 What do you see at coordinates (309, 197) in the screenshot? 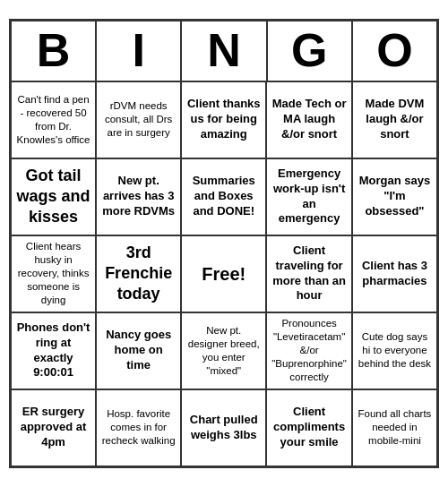
I see `bingo-cell-8: Emergency work-up isn't an emergency` at bounding box center [309, 197].